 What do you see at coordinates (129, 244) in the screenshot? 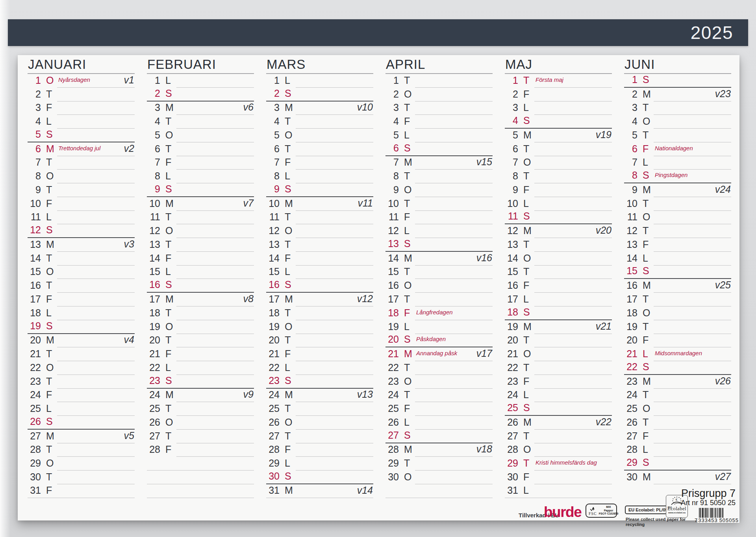
I see `week-number: v3` at bounding box center [129, 244].